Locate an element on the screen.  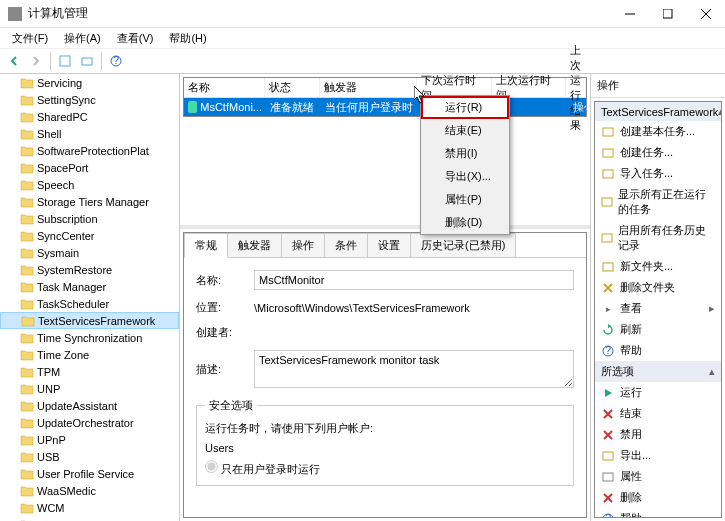
tree-item: Time Synchronization is located at coordinates (90, 338).